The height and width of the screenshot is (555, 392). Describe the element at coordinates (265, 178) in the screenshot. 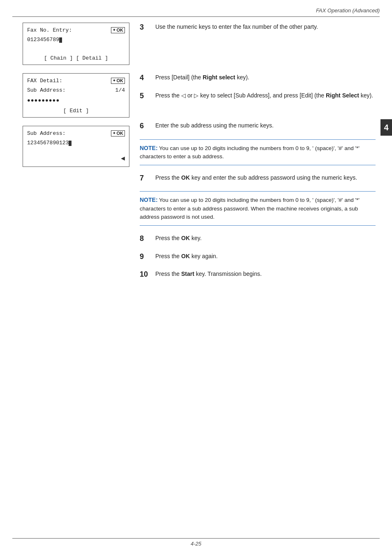

I see `step-7-text: Press the OK key and enter the sub addre…` at that location.